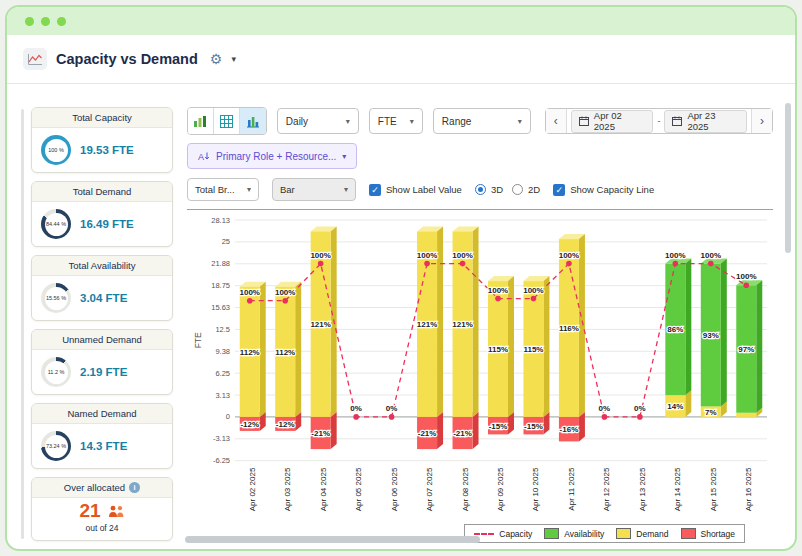 Image resolution: width=802 pixels, height=556 pixels. What do you see at coordinates (748, 489) in the screenshot?
I see `x-axis-tick: Apr 16 2025` at bounding box center [748, 489].